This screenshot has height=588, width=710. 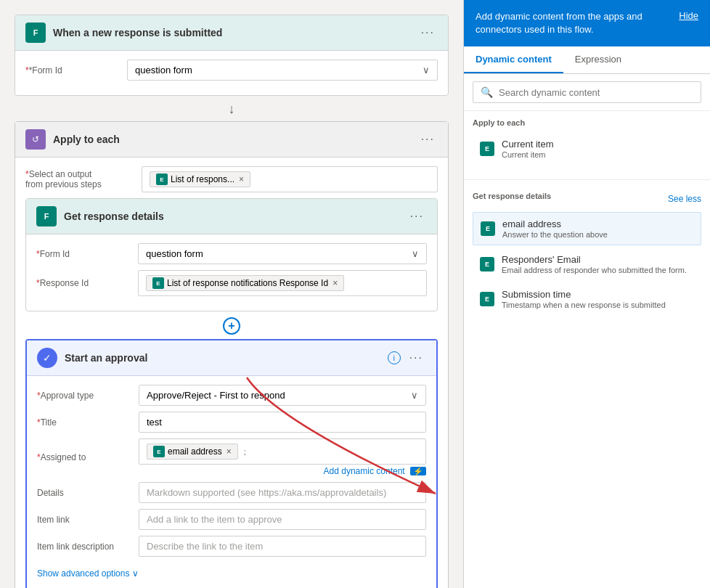 What do you see at coordinates (232, 520) in the screenshot?
I see `item-link-row: Item link Add a link to the item to appr…` at bounding box center [232, 520].